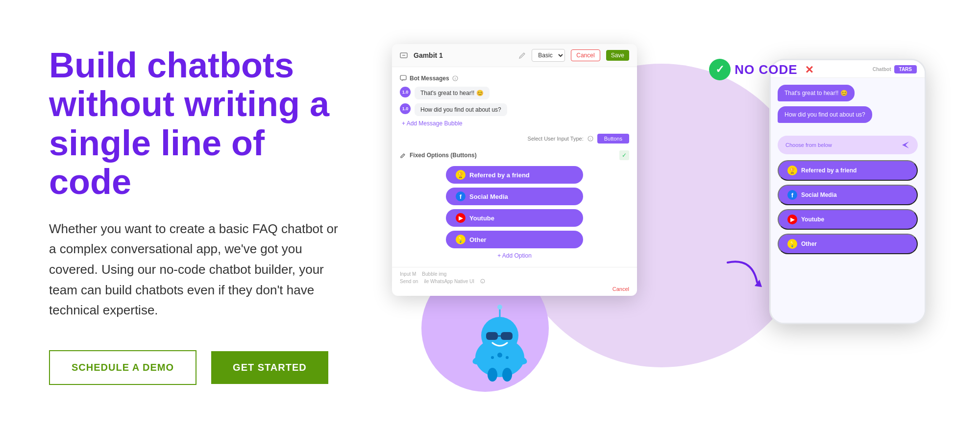 The width and height of the screenshot is (980, 431). What do you see at coordinates (461, 175) in the screenshot?
I see `friend-icon: 🏆` at bounding box center [461, 175].